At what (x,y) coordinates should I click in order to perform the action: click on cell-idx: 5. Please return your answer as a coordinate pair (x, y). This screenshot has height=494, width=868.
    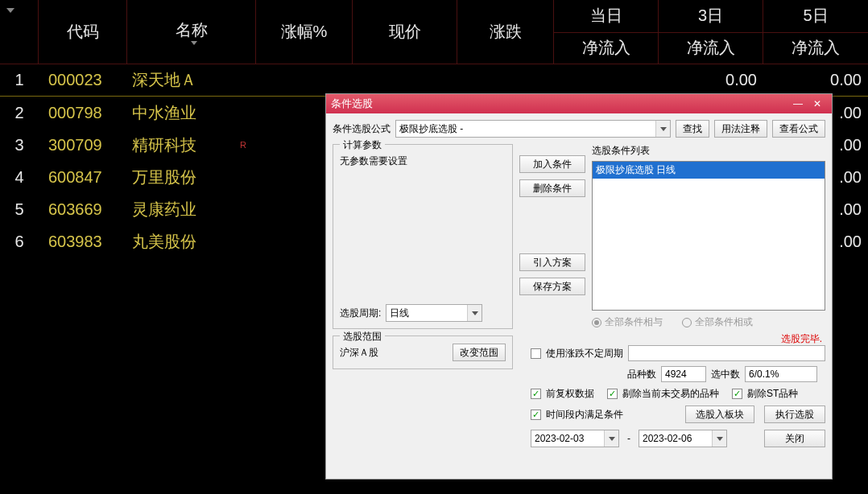
    Looking at the image, I should click on (19, 209).